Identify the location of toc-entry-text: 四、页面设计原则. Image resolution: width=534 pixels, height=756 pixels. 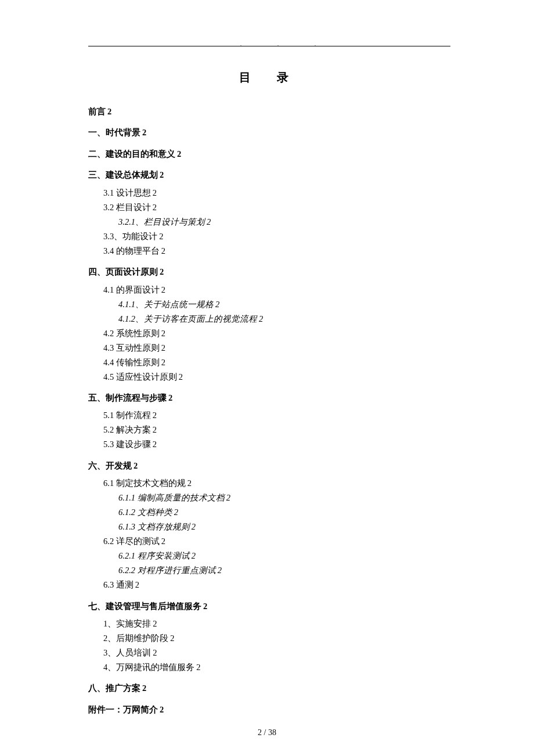
(123, 272).